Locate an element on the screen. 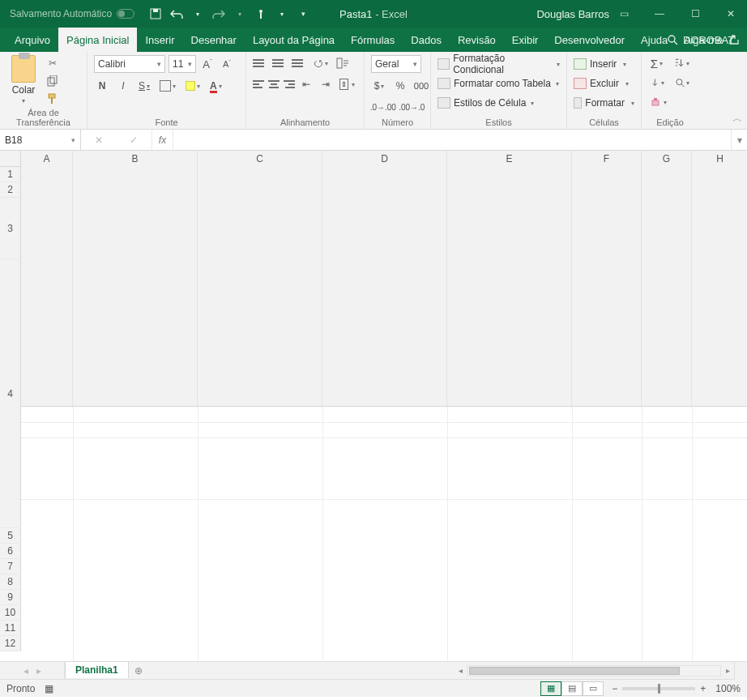 This screenshot has height=700, width=747. tell-me-search: Diga-me is located at coordinates (695, 40).